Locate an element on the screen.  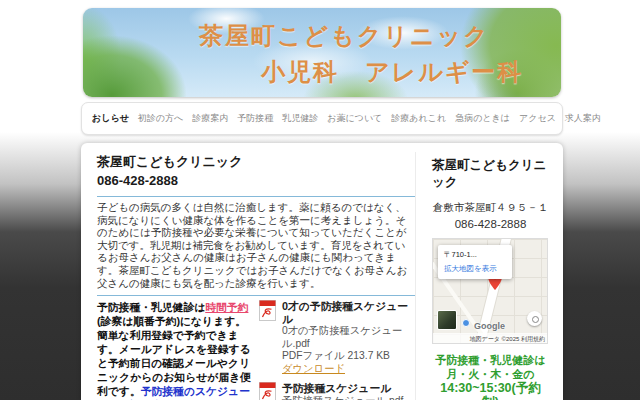
nav-item-emergency: 急病のときは is located at coordinates (482, 118).